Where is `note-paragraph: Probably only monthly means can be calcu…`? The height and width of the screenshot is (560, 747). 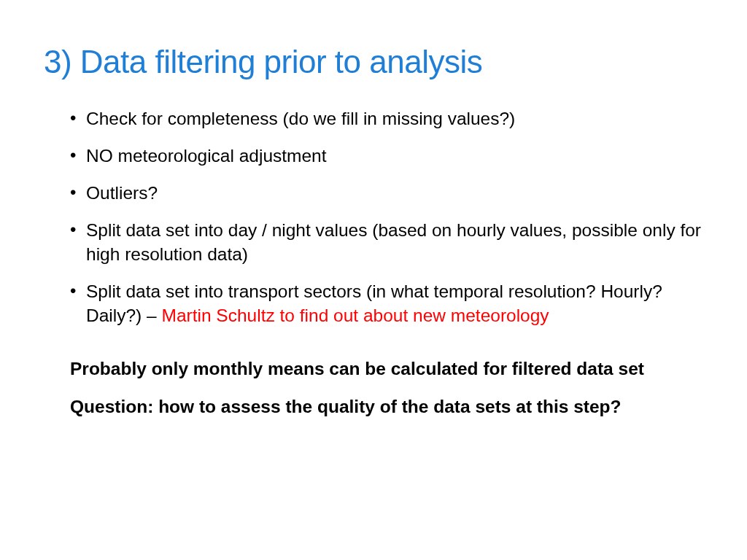
note-paragraph: Probably only monthly means can be calcu… is located at coordinates (374, 369).